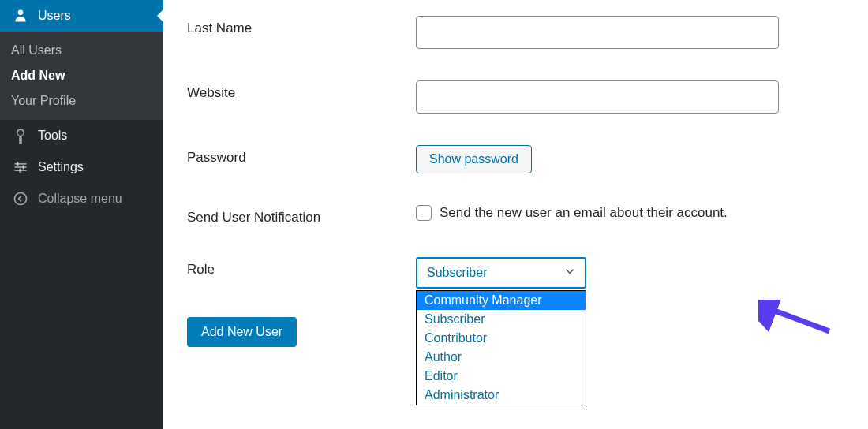 This screenshot has width=868, height=429. Describe the element at coordinates (501, 338) in the screenshot. I see `role-option-contributor: Contributor` at that location.